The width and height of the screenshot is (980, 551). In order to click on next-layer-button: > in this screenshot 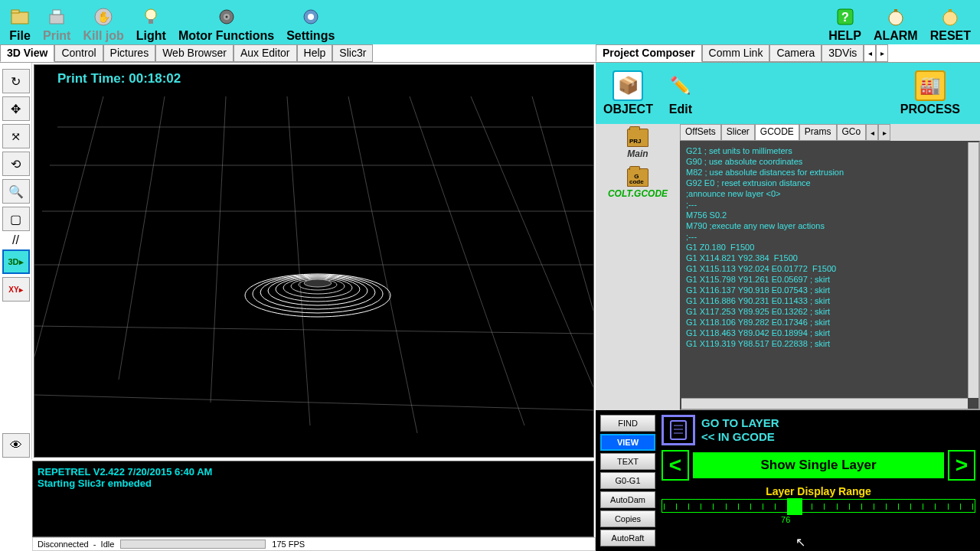, I will do `click(962, 465)`.